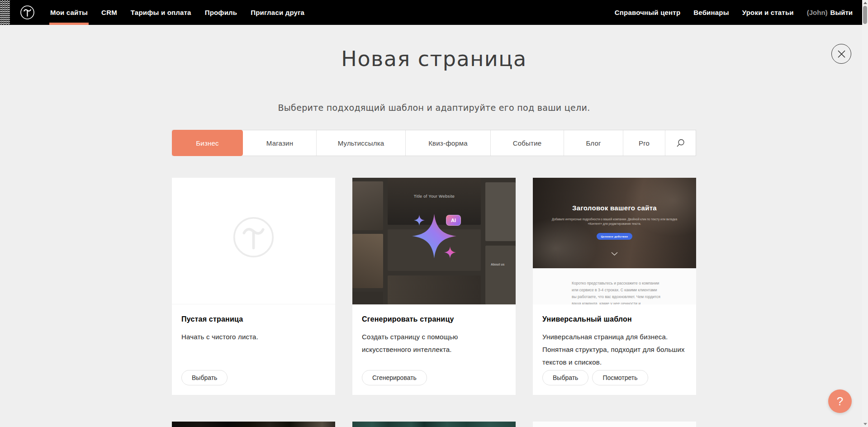 This screenshot has height=427, width=868. What do you see at coordinates (434, 286) in the screenshot?
I see `template-card-ai-generate: Title of Your Website About us` at bounding box center [434, 286].